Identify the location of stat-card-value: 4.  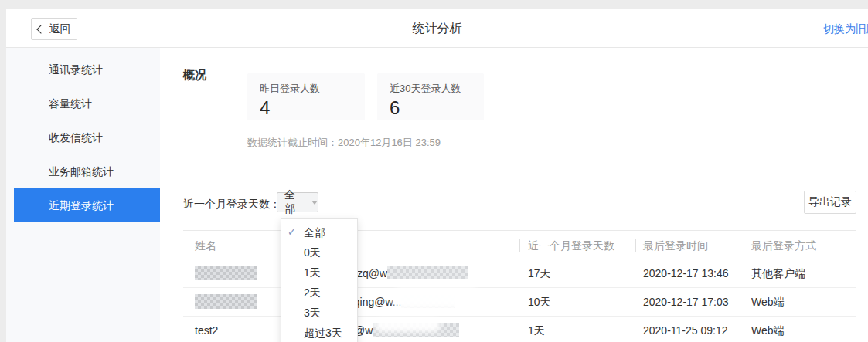
(306, 108).